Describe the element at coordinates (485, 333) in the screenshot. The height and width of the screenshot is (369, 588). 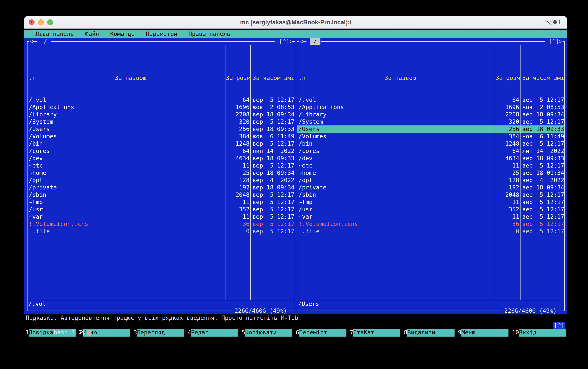
I see `fkey-9: 9Меню` at that location.